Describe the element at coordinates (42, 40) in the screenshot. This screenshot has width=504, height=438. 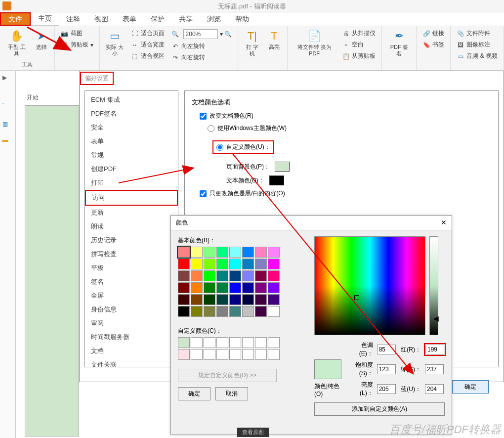
I see `select-tool-button: ➤选择` at that location.